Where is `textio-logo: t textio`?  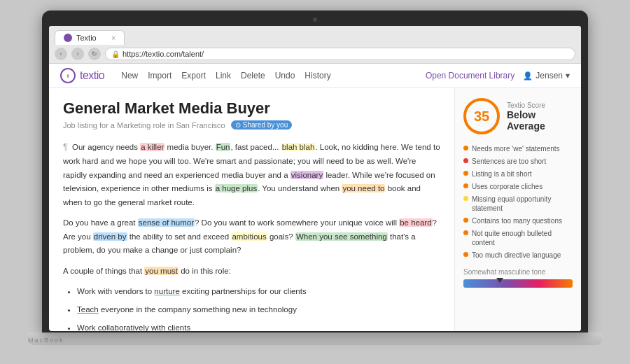 textio-logo: t textio is located at coordinates (83, 76).